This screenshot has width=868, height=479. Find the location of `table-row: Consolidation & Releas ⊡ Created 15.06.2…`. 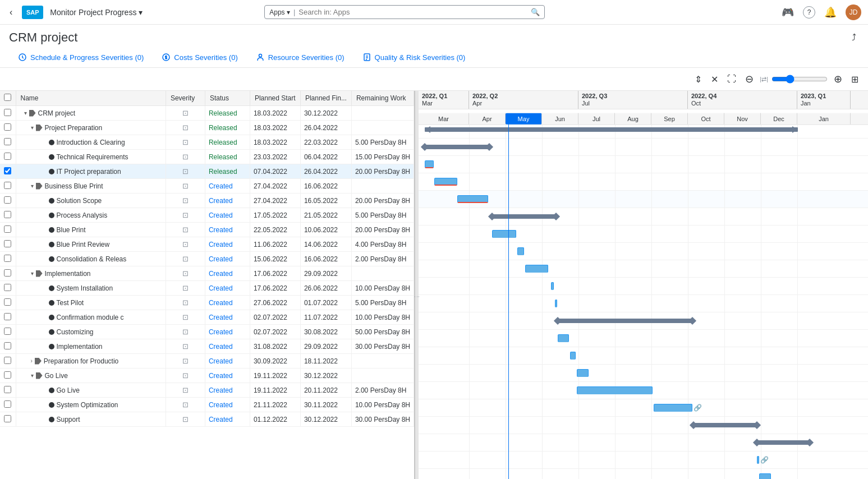

table-row: Consolidation & Releas ⊡ Created 15.06.2… is located at coordinates (207, 259).